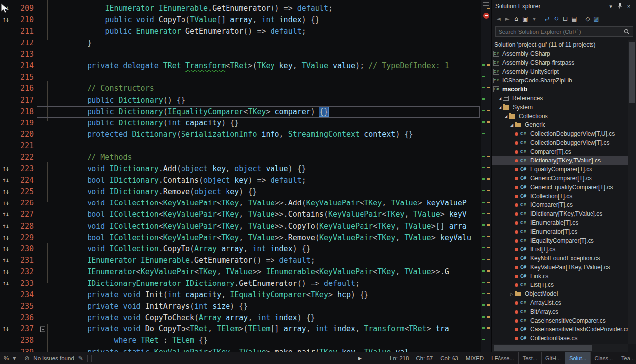 The width and height of the screenshot is (636, 364). Describe the element at coordinates (560, 143) in the screenshot. I see `tree-item-collectiondebuggerview-t-cs: C#CollectionDebuggerView[T].cs` at that location.